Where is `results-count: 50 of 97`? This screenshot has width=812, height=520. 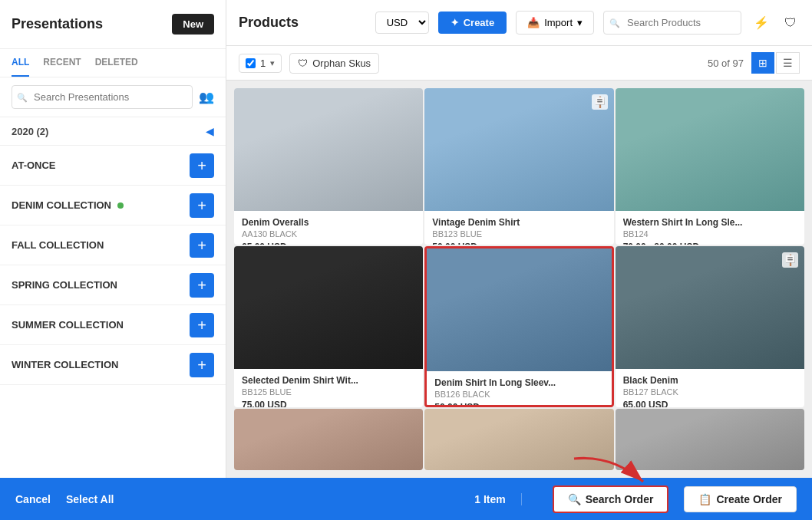
results-count: 50 of 97 is located at coordinates (726, 63).